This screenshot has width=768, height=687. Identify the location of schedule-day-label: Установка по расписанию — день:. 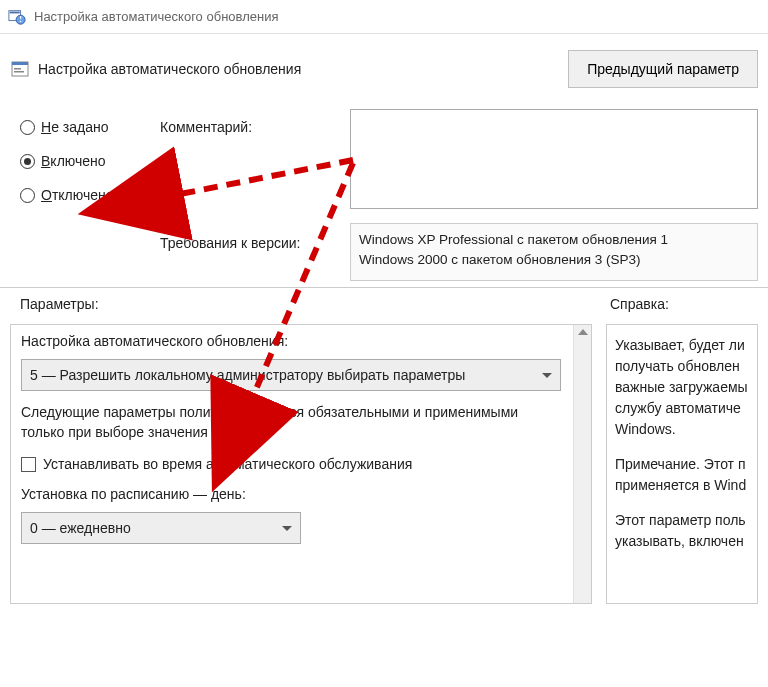
(302, 494).